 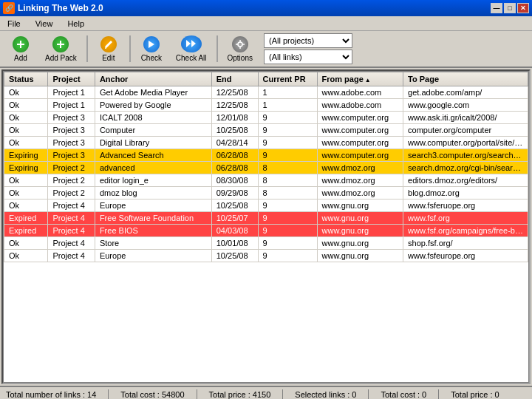 I want to click on table-row: ExpiredProject 4Free BIOS04/03/089www.gn…, so click(x=266, y=231).